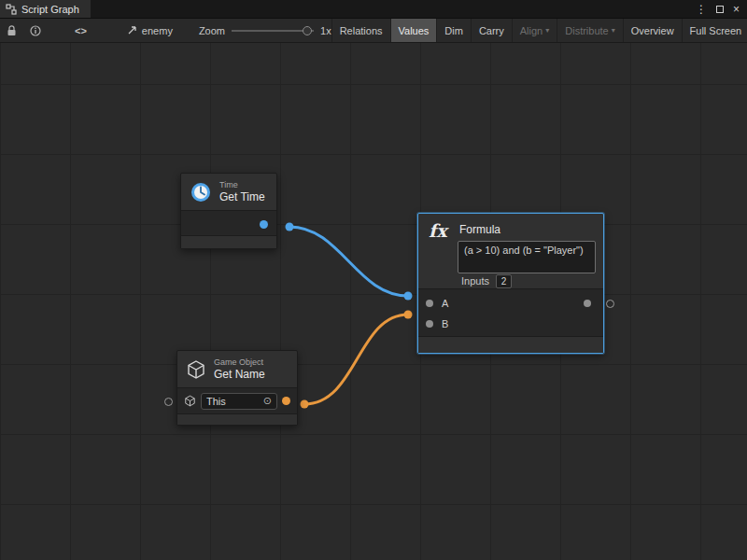 The width and height of the screenshot is (747, 560). Describe the element at coordinates (11, 9) in the screenshot. I see `graph-icon` at that location.